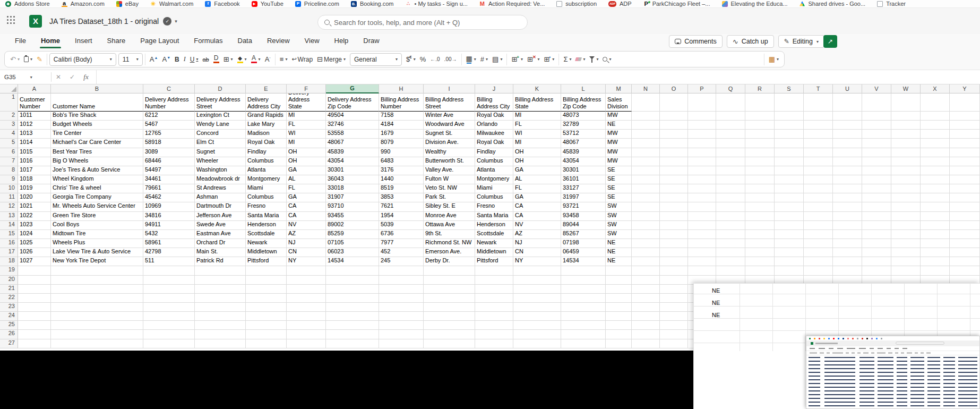 The height and width of the screenshot is (409, 980). Describe the element at coordinates (619, 134) in the screenshot. I see `cell-M4: MW` at that location.